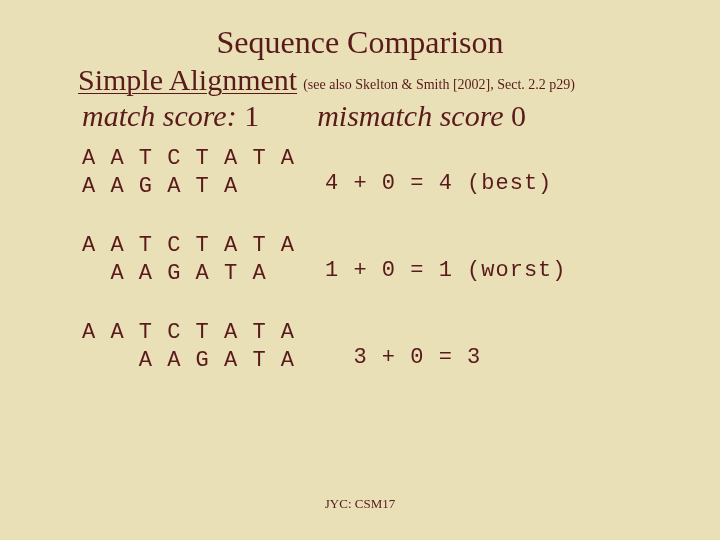  Describe the element at coordinates (360, 42) in the screenshot. I see `slide-title: Sequence Comparison` at that location.